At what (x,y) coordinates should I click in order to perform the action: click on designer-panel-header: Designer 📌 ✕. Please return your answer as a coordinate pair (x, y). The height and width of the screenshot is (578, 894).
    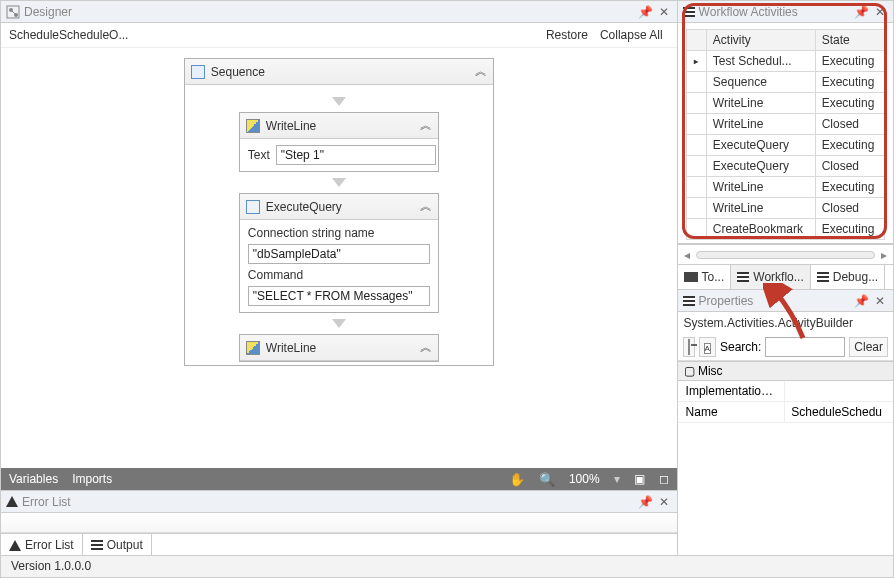
    Looking at the image, I should click on (339, 12).